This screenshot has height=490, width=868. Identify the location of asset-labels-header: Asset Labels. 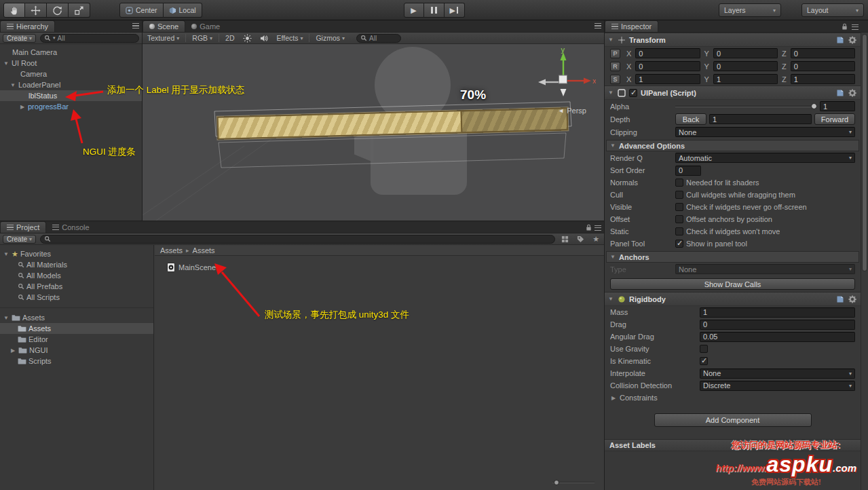
(733, 445).